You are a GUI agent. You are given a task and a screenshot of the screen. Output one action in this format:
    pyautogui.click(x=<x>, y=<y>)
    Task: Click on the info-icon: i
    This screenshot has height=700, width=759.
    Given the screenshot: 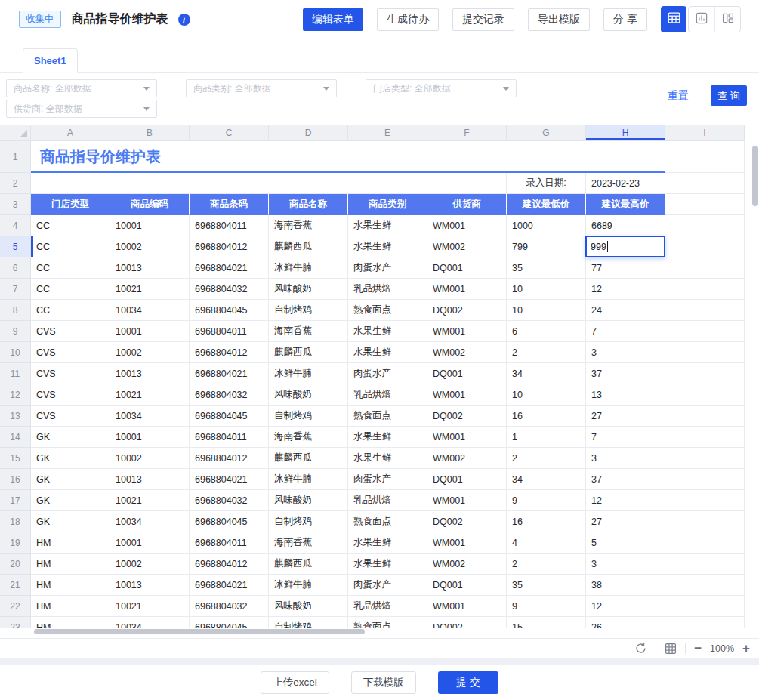 What is the action you would take?
    pyautogui.click(x=184, y=20)
    